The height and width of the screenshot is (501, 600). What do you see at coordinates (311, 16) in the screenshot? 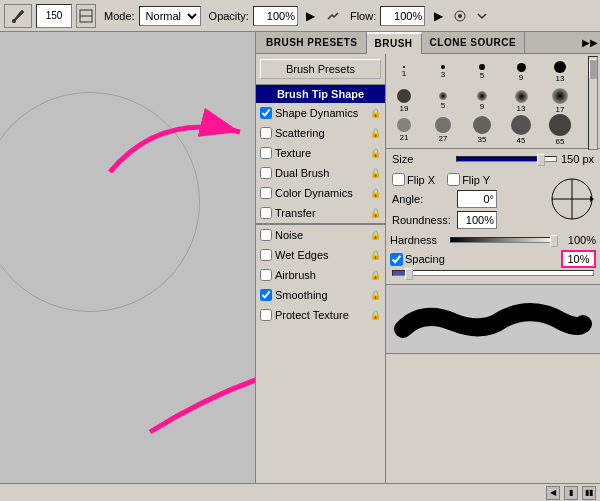
I see `opacity-increase-icon: ▶` at bounding box center [311, 16].